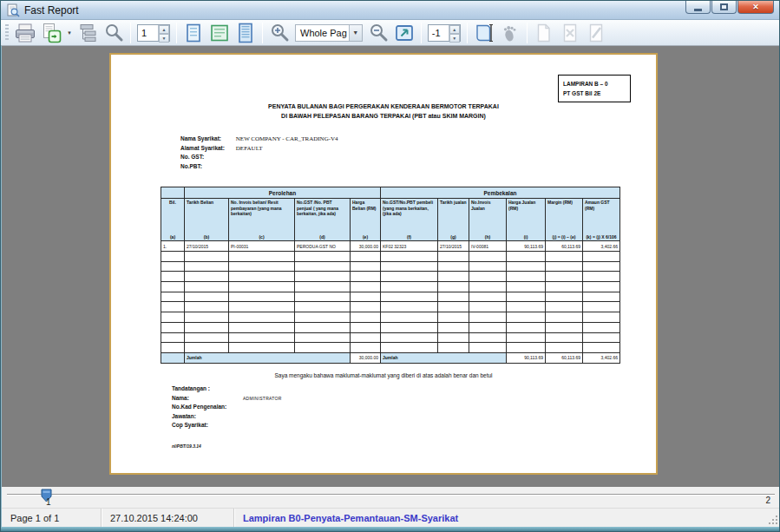  Describe the element at coordinates (259, 167) in the screenshot. I see `field-row: No.PBT:` at that location.